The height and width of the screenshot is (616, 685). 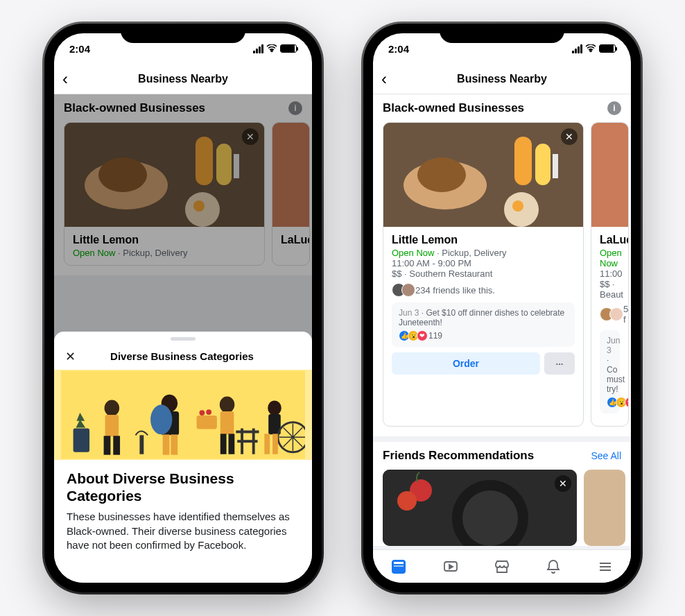 I want to click on close-sheet-button: ✕, so click(x=71, y=357).